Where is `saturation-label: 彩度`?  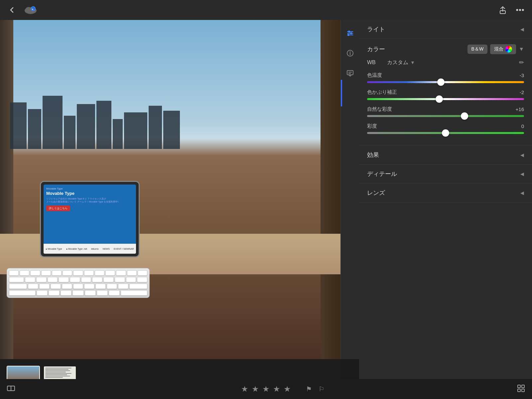
saturation-label: 彩度 is located at coordinates (372, 126).